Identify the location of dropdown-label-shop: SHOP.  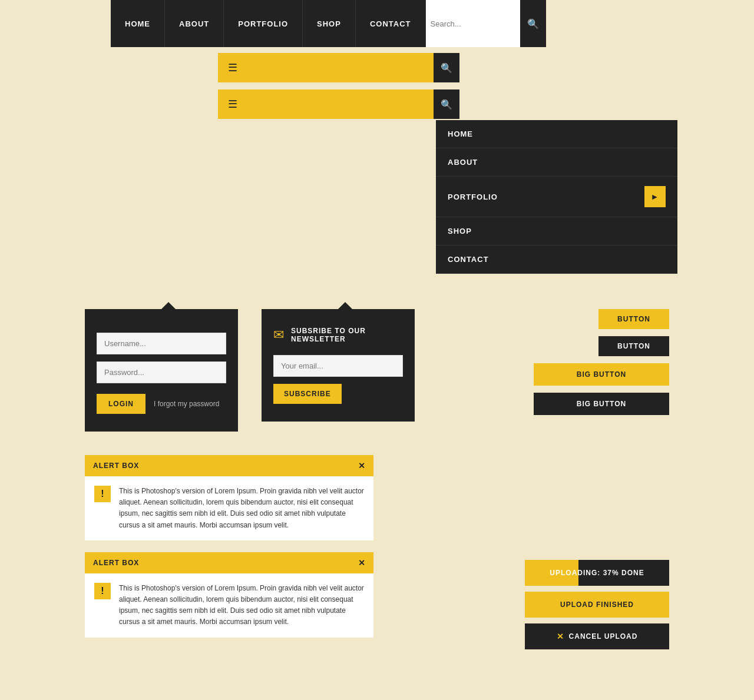
(459, 231).